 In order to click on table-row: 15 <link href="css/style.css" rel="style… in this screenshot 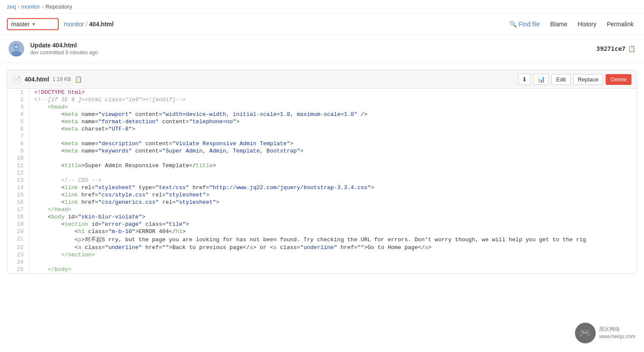, I will do `click(322, 195)`.